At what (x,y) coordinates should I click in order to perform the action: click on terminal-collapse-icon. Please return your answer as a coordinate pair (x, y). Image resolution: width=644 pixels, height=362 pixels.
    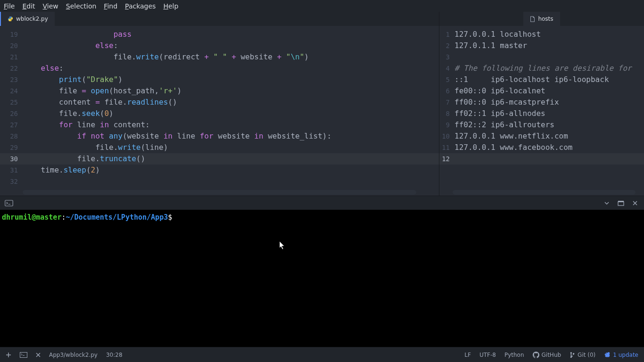
    Looking at the image, I should click on (607, 203).